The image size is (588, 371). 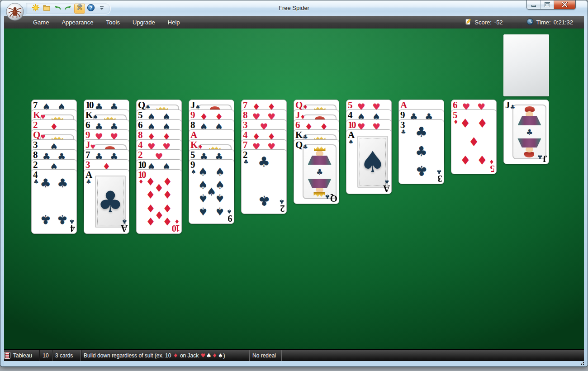 What do you see at coordinates (39, 135) in the screenshot?
I see `card-index: Q ♥` at bounding box center [39, 135].